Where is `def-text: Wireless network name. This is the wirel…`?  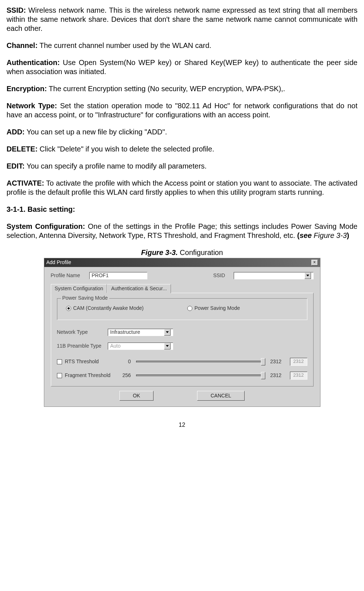 def-text: Wireless network name. This is the wirel… is located at coordinates (182, 19).